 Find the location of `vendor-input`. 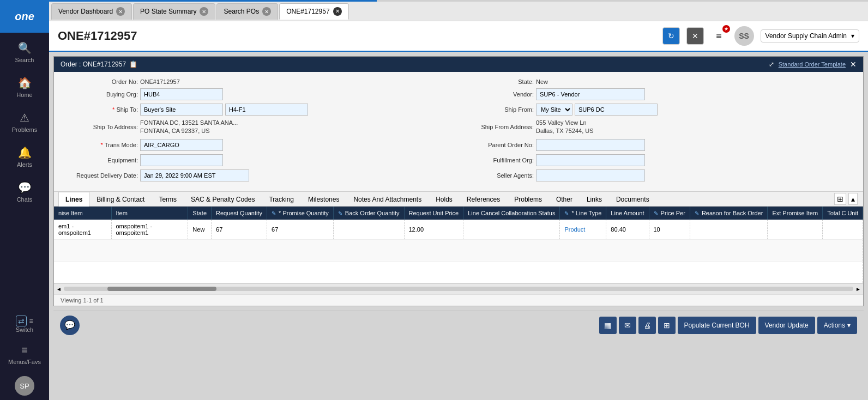

vendor-input is located at coordinates (590, 94).